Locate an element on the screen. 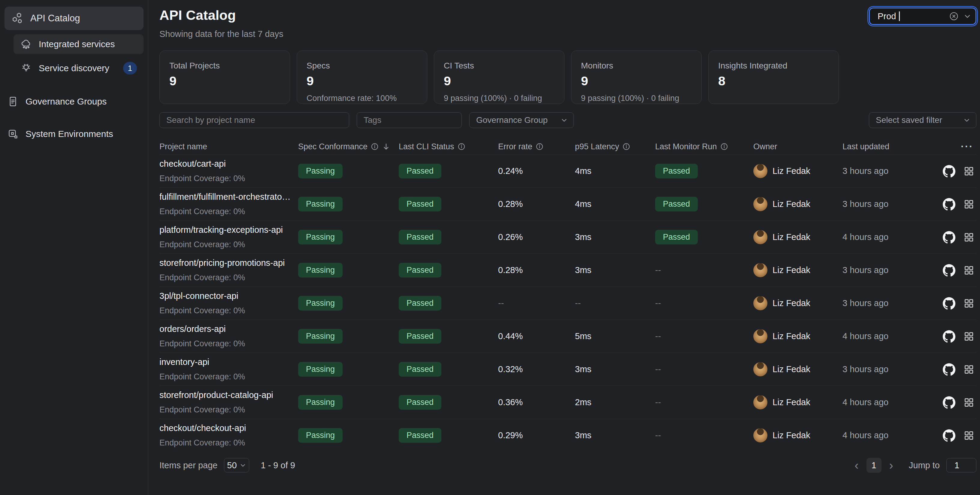  project-name-filter-input is located at coordinates (254, 120).